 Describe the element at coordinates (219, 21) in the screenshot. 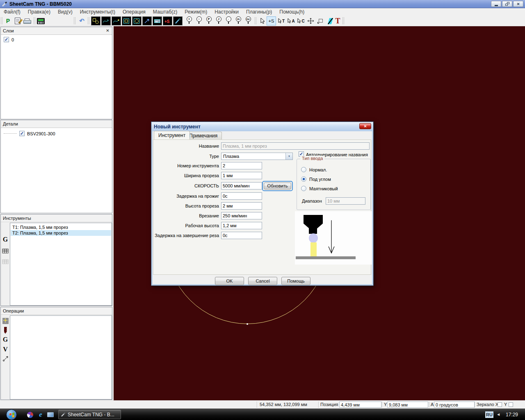

I see `zoom-job-button: J` at that location.